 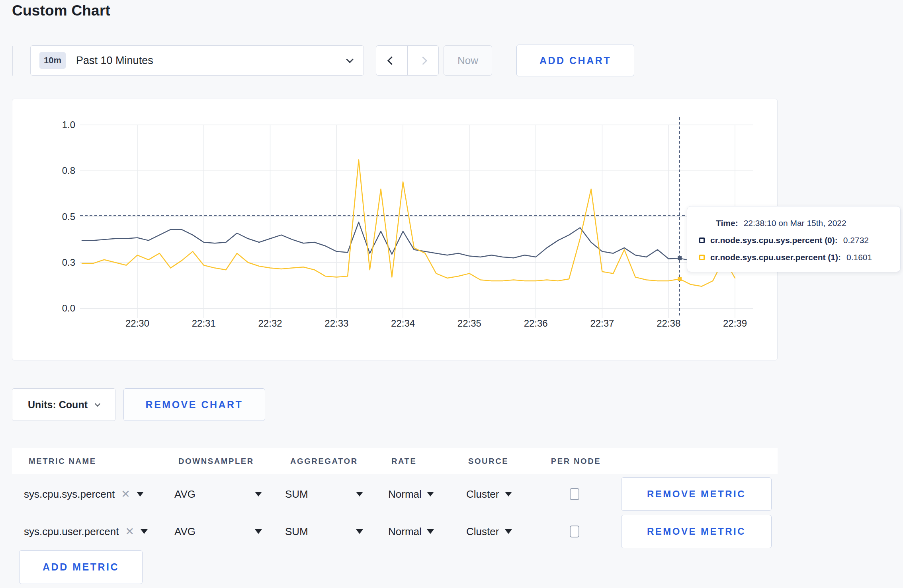 What do you see at coordinates (574, 461) in the screenshot?
I see `column-header-per-node: PER NODE` at bounding box center [574, 461].